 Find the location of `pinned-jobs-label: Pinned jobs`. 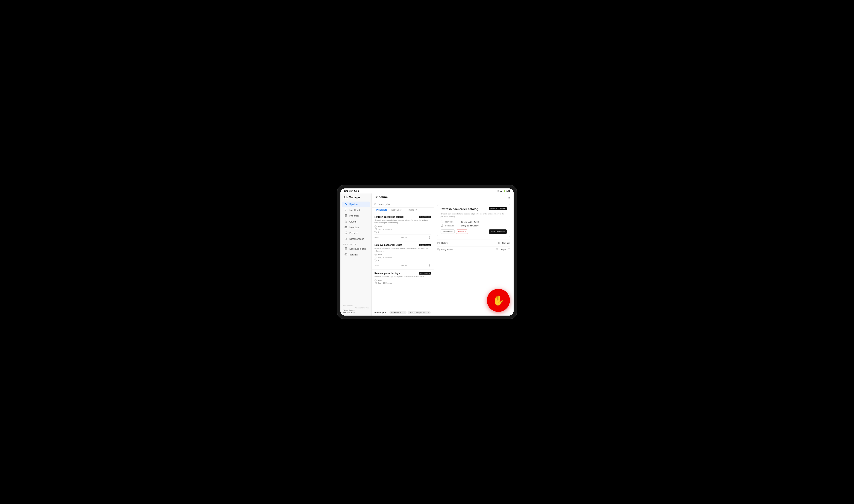

pinned-jobs-label: Pinned jobs is located at coordinates (380, 312).